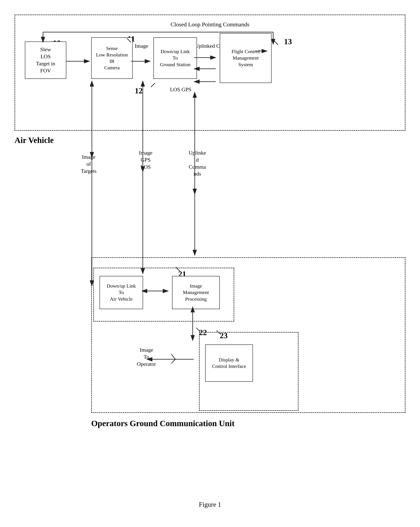 This screenshot has height=527, width=420. What do you see at coordinates (246, 58) in the screenshot?
I see `box-flight-control: Flight ControlManagementSystem` at bounding box center [246, 58].